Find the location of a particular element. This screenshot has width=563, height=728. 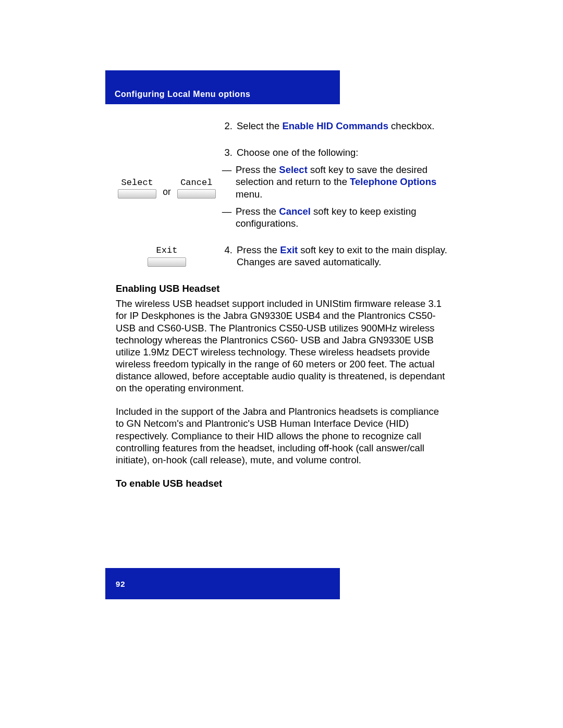

footer-band: 92 is located at coordinates (223, 584).